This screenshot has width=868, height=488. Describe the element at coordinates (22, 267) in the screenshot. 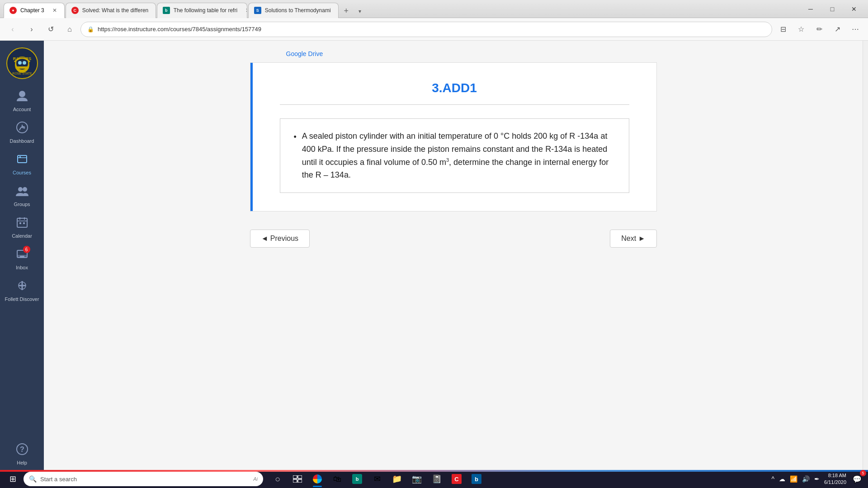

I see `inbox-label: Inbox` at that location.